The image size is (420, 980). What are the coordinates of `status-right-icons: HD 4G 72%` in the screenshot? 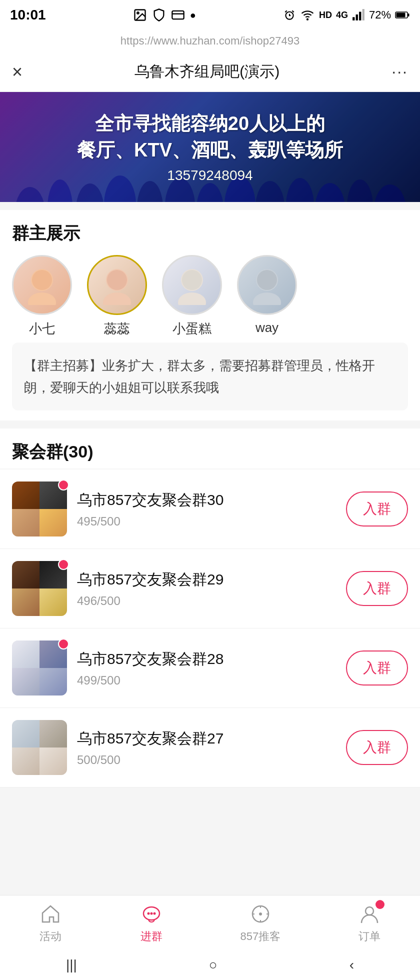 It's located at (346, 15).